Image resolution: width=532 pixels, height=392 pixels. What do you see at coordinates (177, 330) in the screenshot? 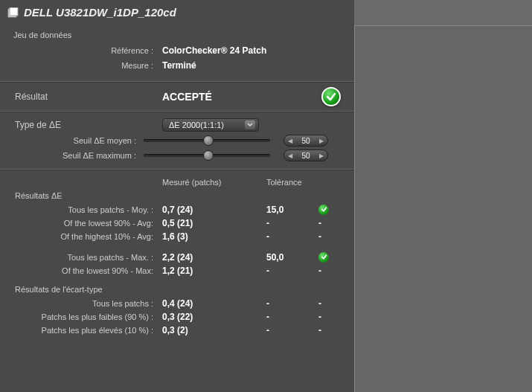
I see `table-row: Patchs les plus élevés (10 %) :0,3 (2)--` at bounding box center [177, 330].